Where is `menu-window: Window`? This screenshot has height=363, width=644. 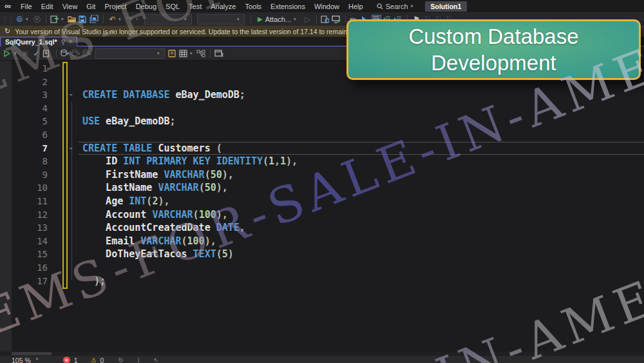 menu-window: Window is located at coordinates (327, 6).